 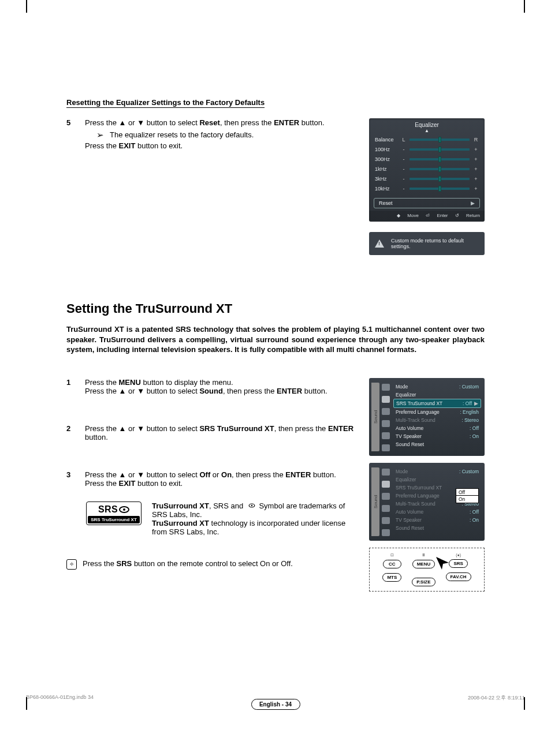 What do you see at coordinates (437, 403) in the screenshot?
I see `menu-row: SRS TruSurround XT: Off▶` at bounding box center [437, 403].